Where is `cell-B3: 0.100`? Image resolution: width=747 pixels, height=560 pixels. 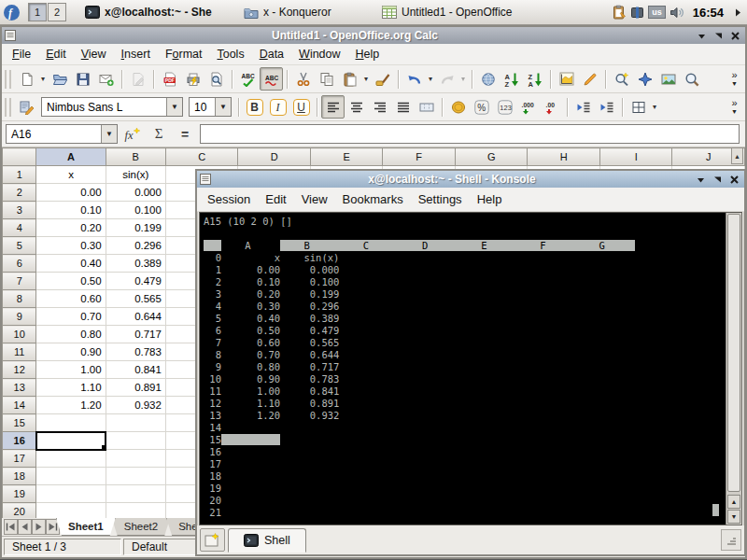 cell-B3: 0.100 is located at coordinates (135, 211).